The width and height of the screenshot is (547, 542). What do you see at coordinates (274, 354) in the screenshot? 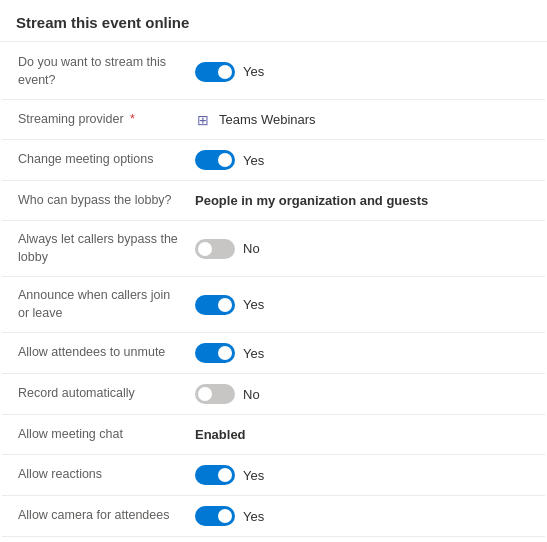
I see `row-wrapper-allow-unmute: Allow attendees to unmute Yes` at bounding box center [274, 354].